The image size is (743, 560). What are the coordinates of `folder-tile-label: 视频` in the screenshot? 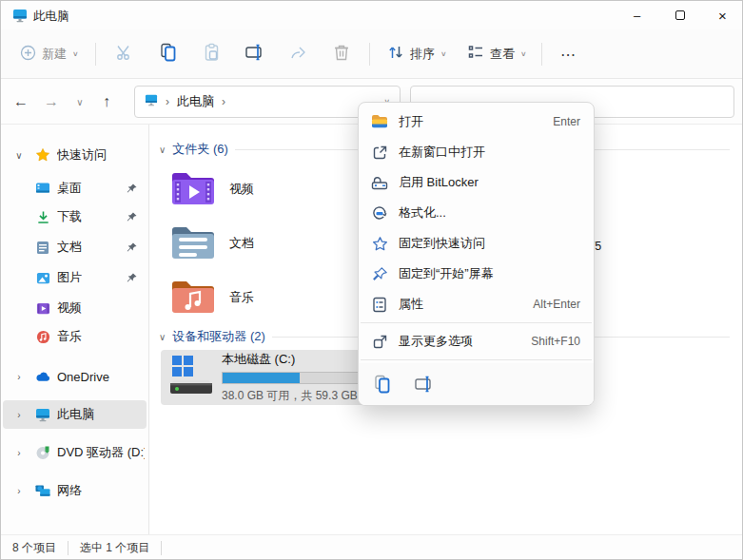 It's located at (242, 189).